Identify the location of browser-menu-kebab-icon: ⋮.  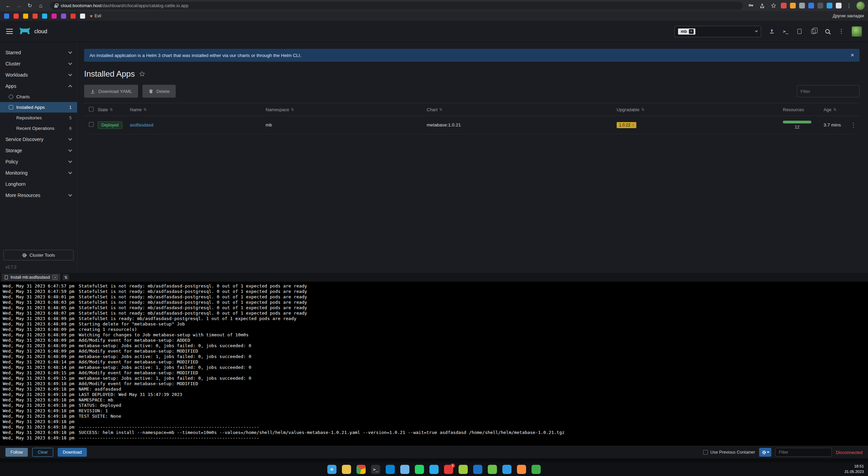
(849, 5).